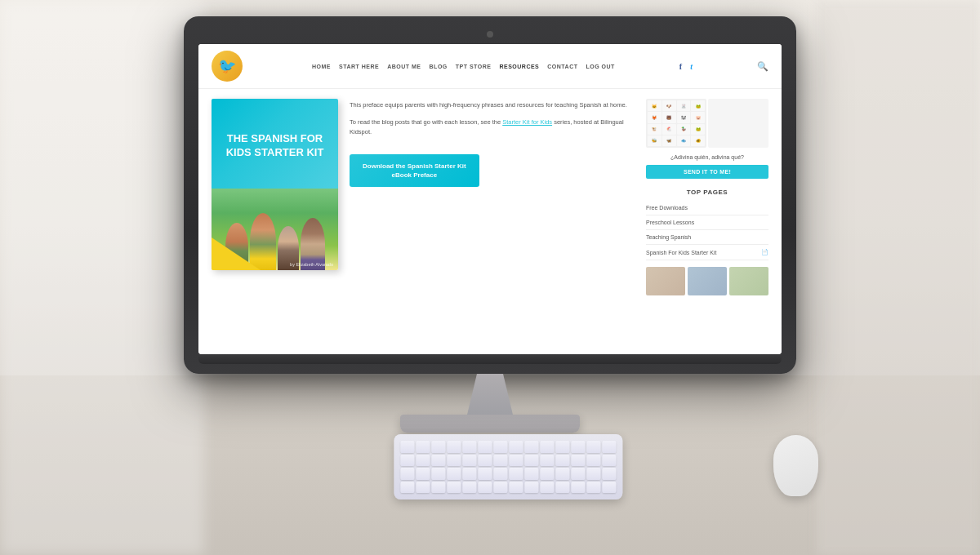  What do you see at coordinates (229, 66) in the screenshot?
I see `site-logo: 🐦` at bounding box center [229, 66].